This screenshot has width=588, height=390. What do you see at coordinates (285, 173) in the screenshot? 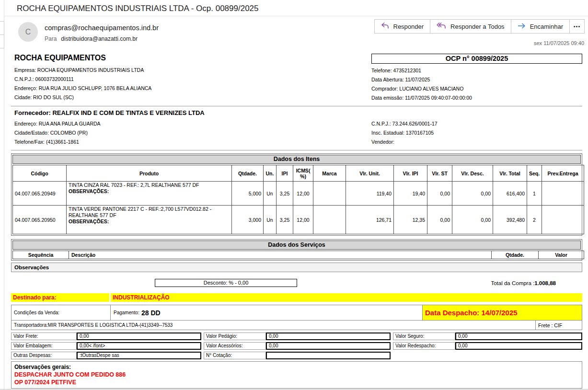
I see `col-ipi: IPI` at bounding box center [285, 173].